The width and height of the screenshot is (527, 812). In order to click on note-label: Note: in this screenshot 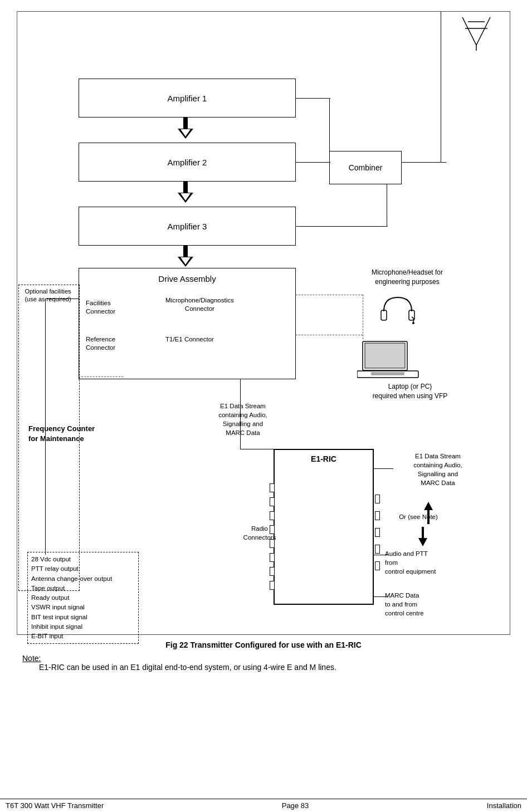, I will do `click(31, 658)`.